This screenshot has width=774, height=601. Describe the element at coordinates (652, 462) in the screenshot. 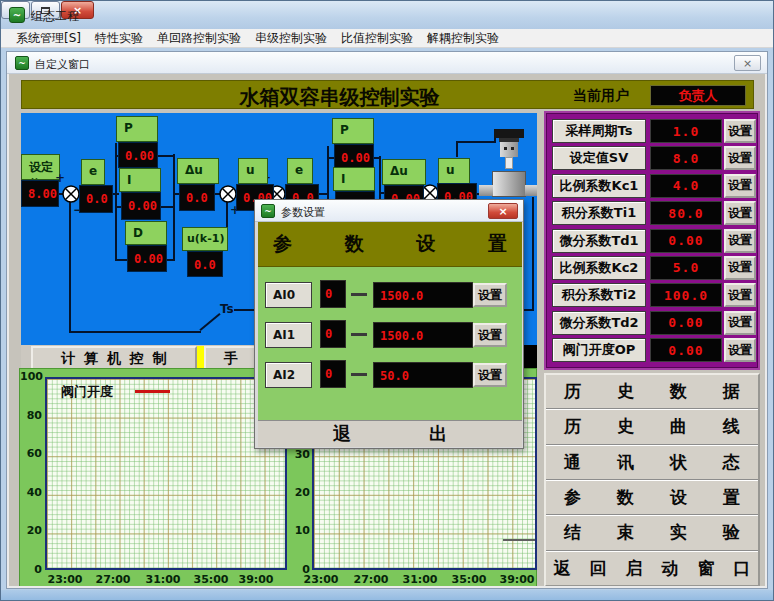

I see `comm-status-button: 通 讯 状 态` at that location.